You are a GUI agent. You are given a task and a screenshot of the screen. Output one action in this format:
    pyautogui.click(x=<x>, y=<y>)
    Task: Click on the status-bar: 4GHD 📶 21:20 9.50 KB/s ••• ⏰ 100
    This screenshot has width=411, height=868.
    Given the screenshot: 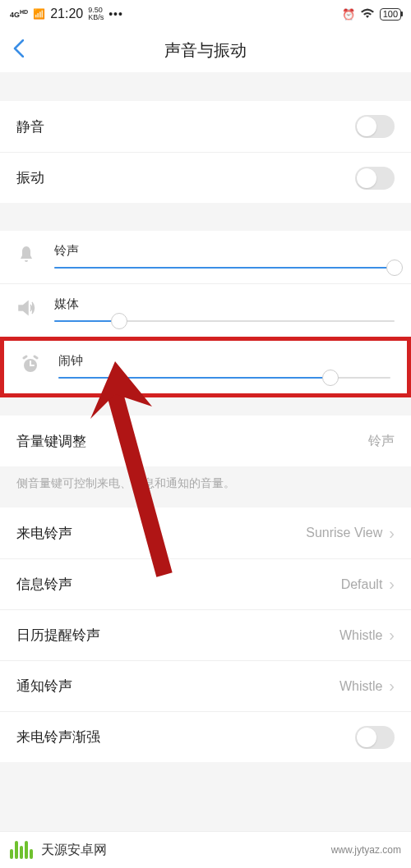 What is the action you would take?
    pyautogui.click(x=206, y=14)
    